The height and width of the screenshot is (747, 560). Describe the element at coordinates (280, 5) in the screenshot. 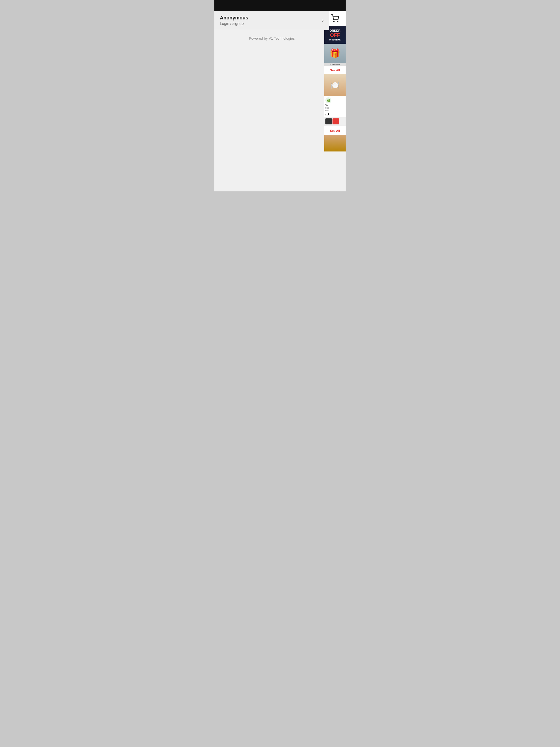

I see `status-bar` at that location.